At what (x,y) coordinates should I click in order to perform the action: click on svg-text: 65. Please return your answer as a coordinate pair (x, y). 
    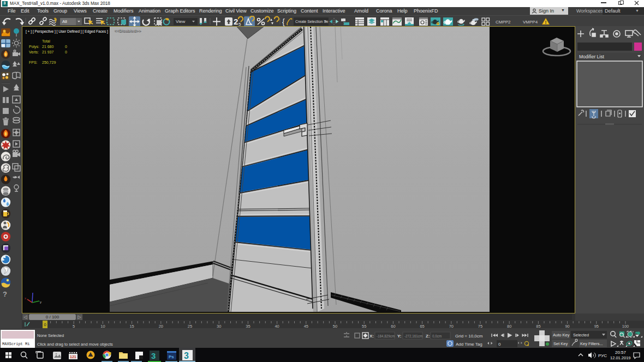
    Looking at the image, I should click on (422, 326).